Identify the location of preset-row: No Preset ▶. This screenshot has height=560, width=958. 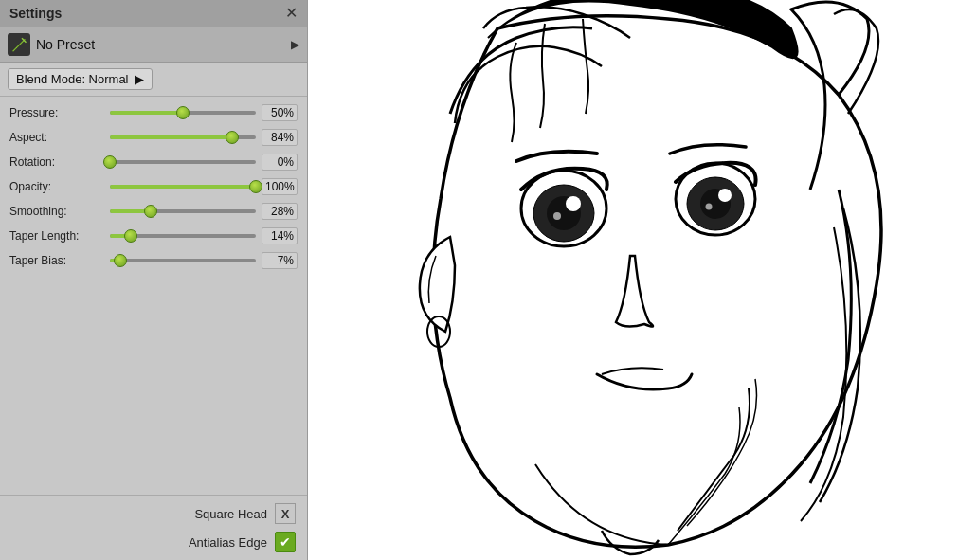
(154, 45).